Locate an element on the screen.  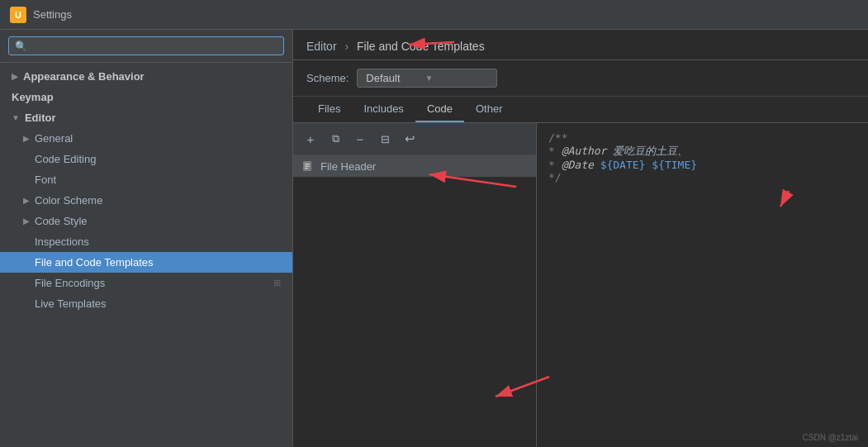
dropdown-arrow-icon: ▼ is located at coordinates (429, 78).